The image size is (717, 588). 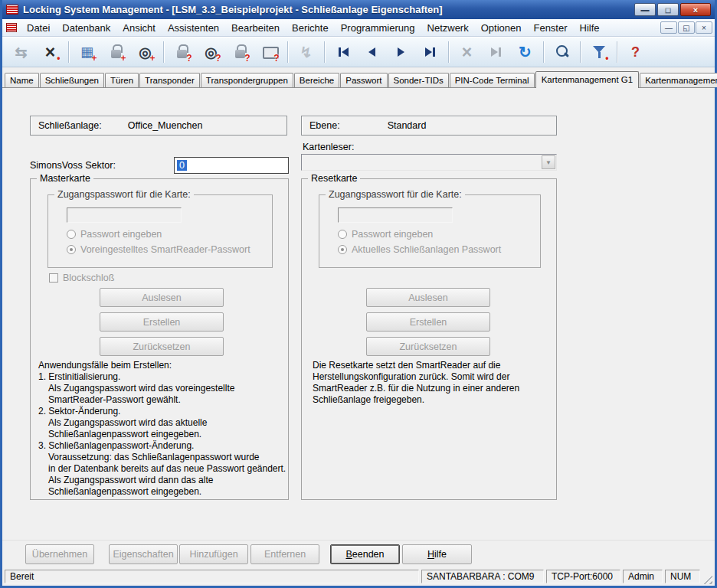 I want to click on master-reset-button: Zurücksetzen, so click(x=162, y=346).